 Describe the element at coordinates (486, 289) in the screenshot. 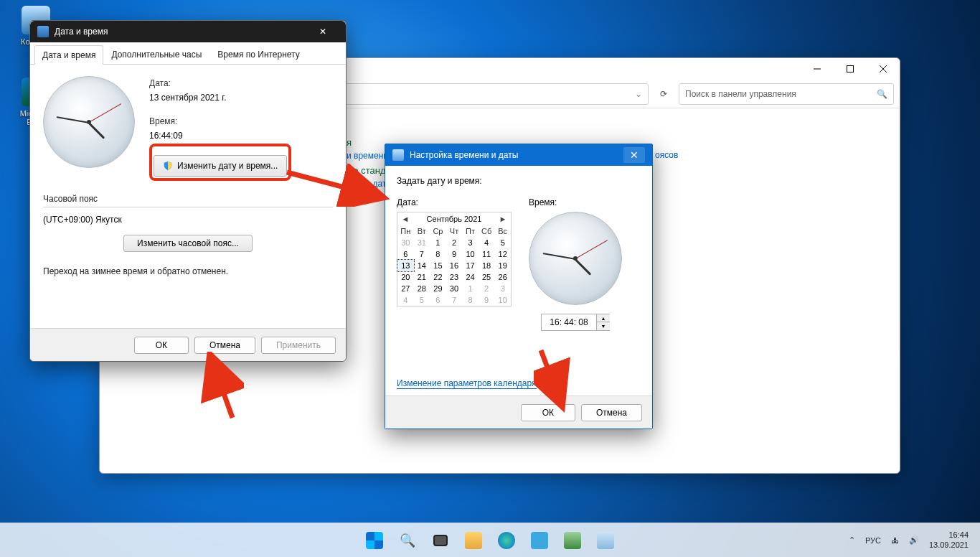

I see `calendar-day-other-month: 2` at that location.